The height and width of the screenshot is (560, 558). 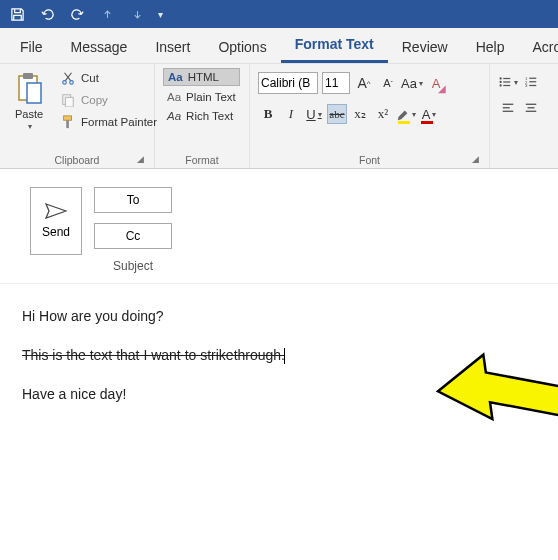 What do you see at coordinates (17, 14) in the screenshot?
I see `save-icon` at bounding box center [17, 14].